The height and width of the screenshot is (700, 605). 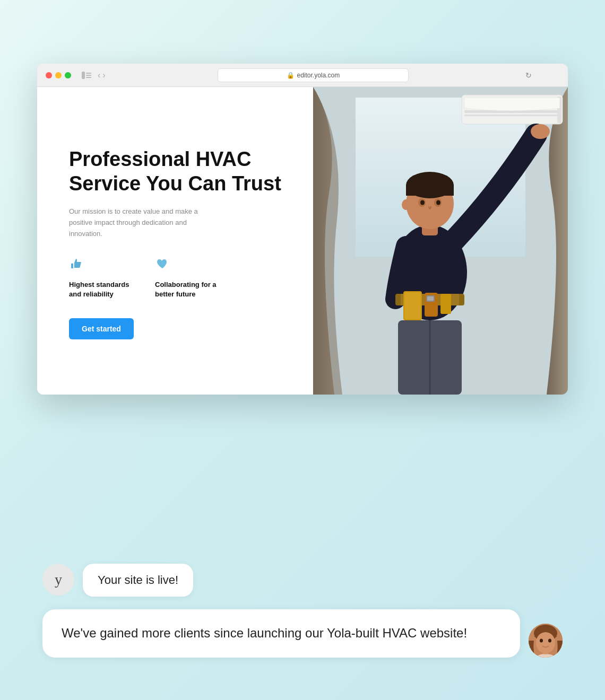 I want to click on chat-row-1: y Your site is live!, so click(x=302, y=580).